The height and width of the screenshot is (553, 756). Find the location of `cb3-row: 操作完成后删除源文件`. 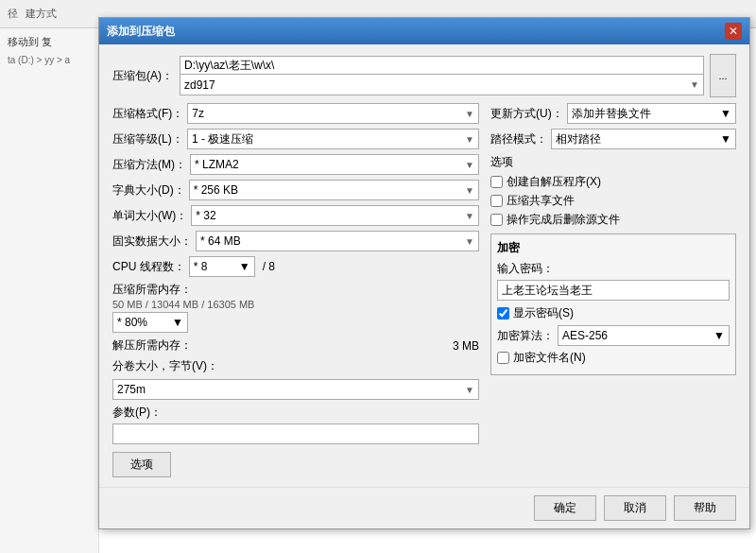

cb3-row: 操作完成后删除源文件 is located at coordinates (613, 219).